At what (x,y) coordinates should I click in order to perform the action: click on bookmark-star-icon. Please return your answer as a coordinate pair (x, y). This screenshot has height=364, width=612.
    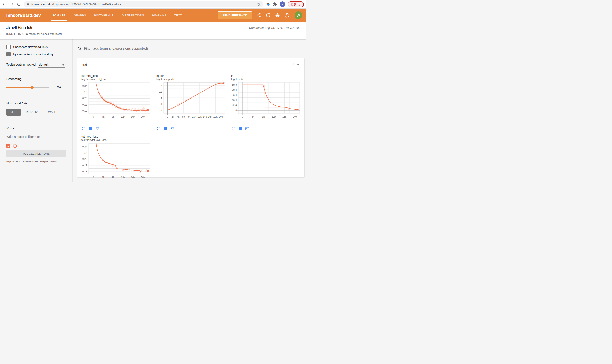
    Looking at the image, I should click on (259, 4).